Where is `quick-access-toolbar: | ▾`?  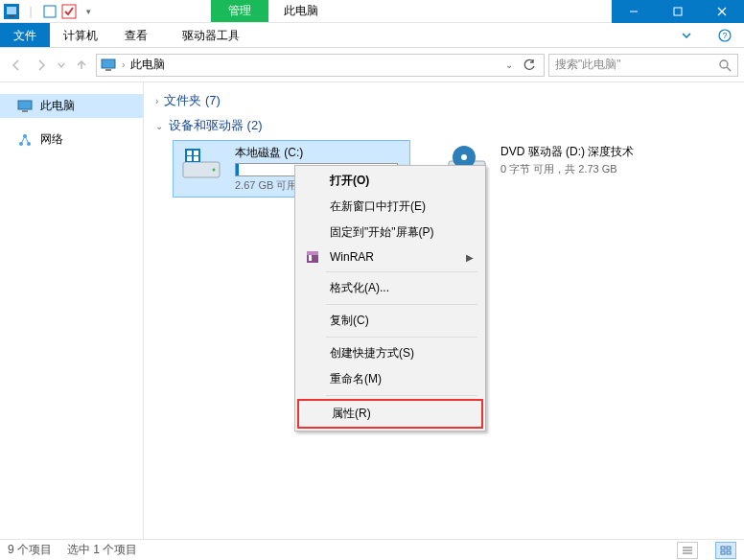 quick-access-toolbar: | ▾ is located at coordinates (48, 12).